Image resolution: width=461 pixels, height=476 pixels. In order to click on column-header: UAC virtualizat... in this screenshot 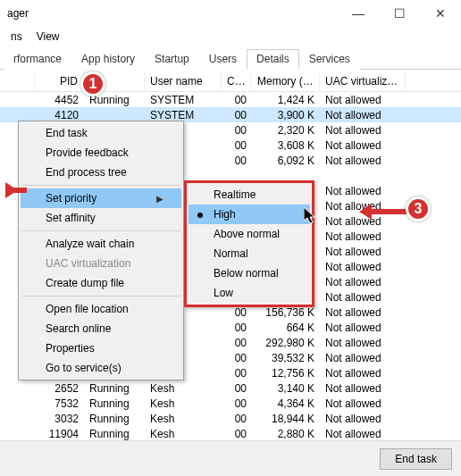, I will do `click(363, 81)`.